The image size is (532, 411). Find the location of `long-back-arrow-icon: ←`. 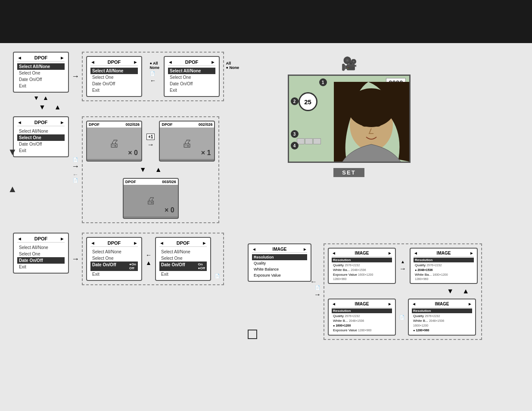

long-back-arrow-icon: ← is located at coordinates (314, 282).